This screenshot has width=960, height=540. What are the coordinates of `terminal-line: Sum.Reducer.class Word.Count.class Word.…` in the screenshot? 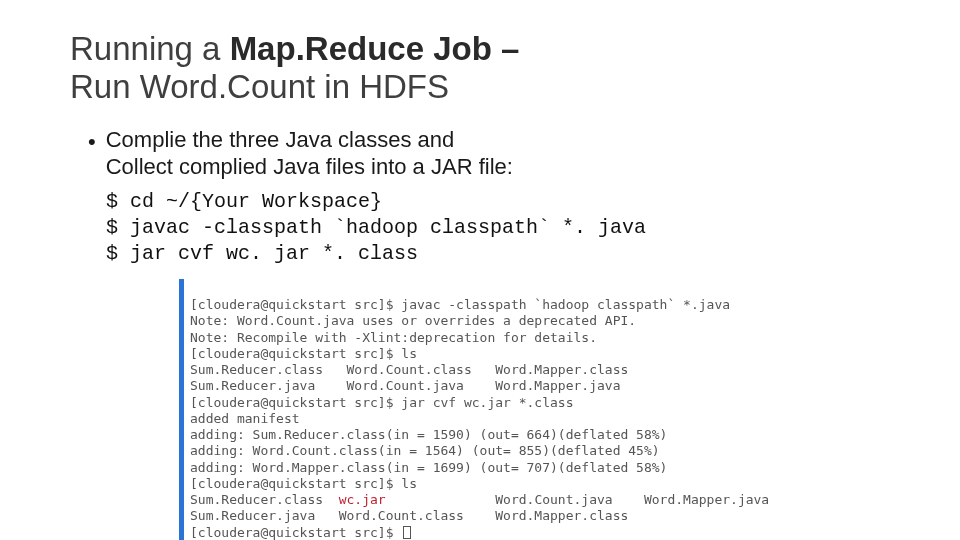 It's located at (409, 370).